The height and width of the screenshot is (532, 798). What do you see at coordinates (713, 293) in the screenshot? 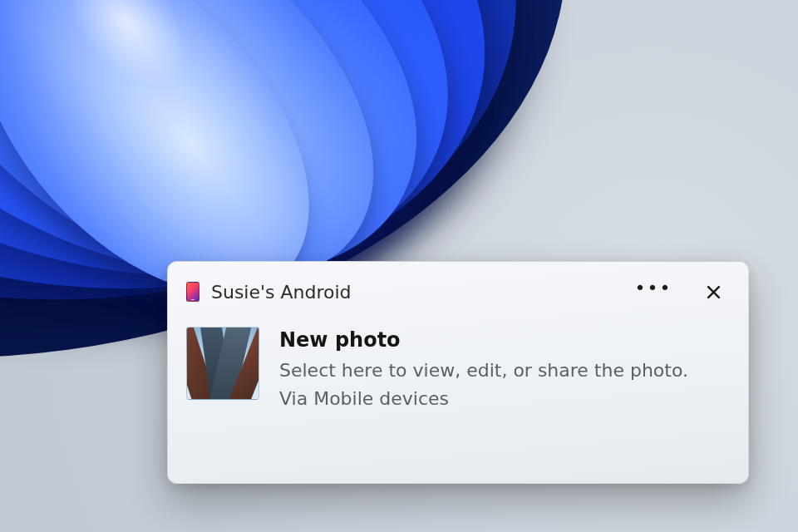
I see `close-icon` at bounding box center [713, 293].